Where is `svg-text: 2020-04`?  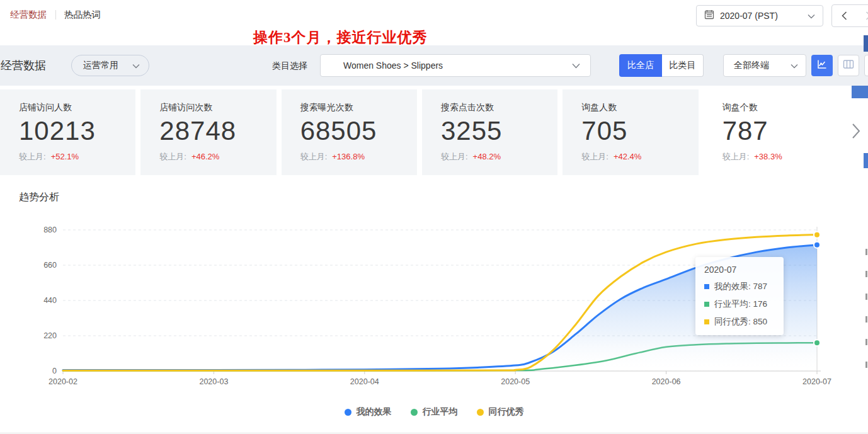 svg-text: 2020-04 is located at coordinates (365, 382).